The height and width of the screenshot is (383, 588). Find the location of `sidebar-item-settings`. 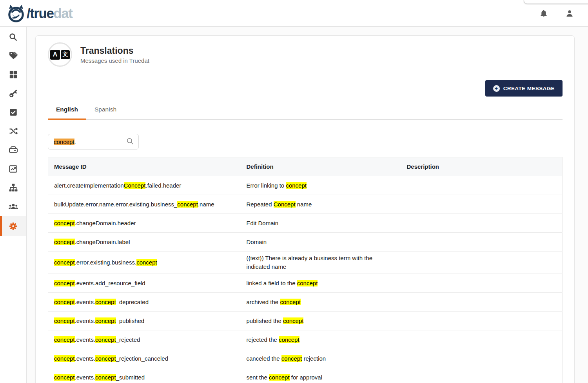

sidebar-item-settings is located at coordinates (13, 226).